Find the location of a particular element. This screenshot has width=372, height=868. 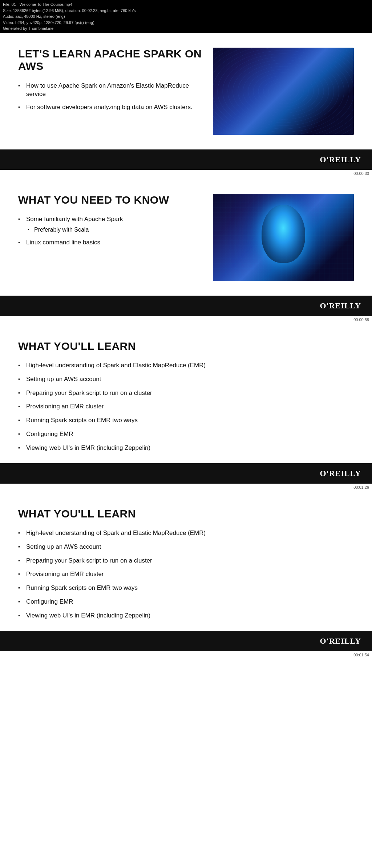

slide-1-footer: O'REILLY is located at coordinates (186, 160).